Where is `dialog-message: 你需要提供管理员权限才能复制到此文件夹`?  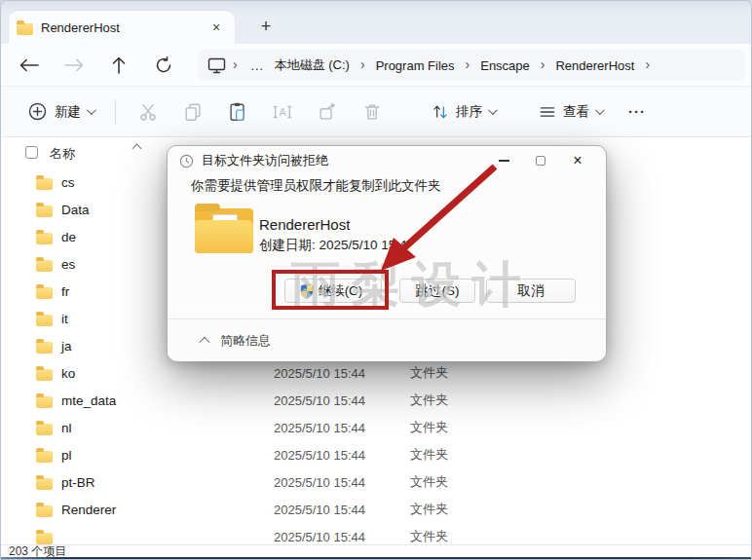
dialog-message: 你需要提供管理员权限才能复制到此文件夹 is located at coordinates (316, 186).